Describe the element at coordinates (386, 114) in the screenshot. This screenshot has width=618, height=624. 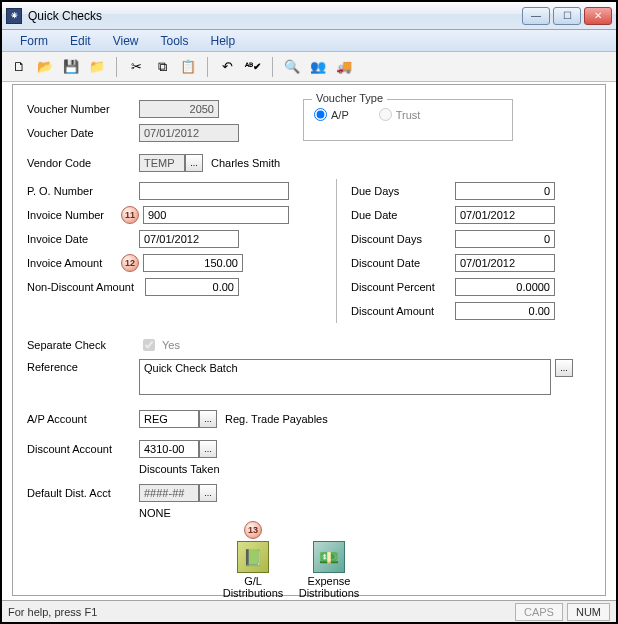
I see `voucher-type-trust-radio` at that location.